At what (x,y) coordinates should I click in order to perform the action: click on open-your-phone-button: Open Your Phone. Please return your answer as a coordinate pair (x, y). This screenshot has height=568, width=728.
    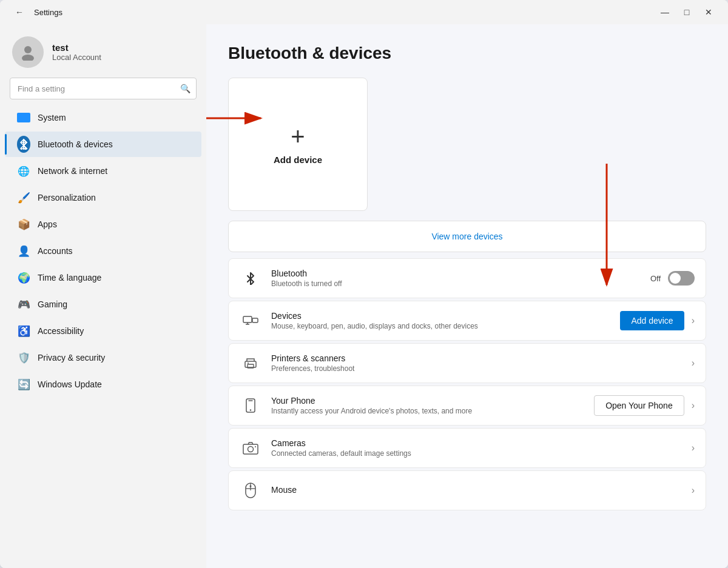
    Looking at the image, I should click on (639, 406).